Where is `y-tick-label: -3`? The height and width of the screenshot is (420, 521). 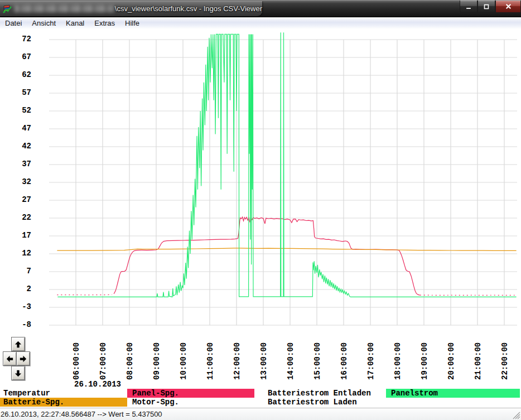 y-tick-label: -3 is located at coordinates (16, 307).